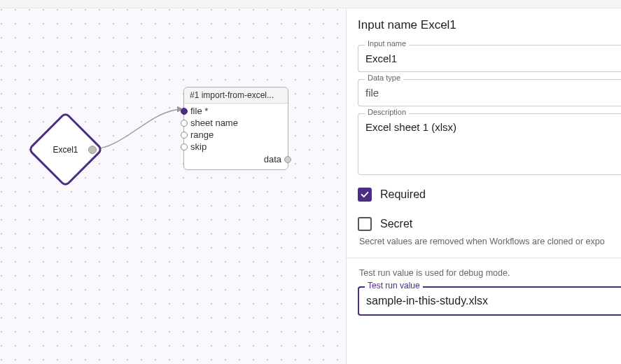 The height and width of the screenshot is (364, 621). Describe the element at coordinates (365, 195) in the screenshot. I see `required-checkbox` at that location.